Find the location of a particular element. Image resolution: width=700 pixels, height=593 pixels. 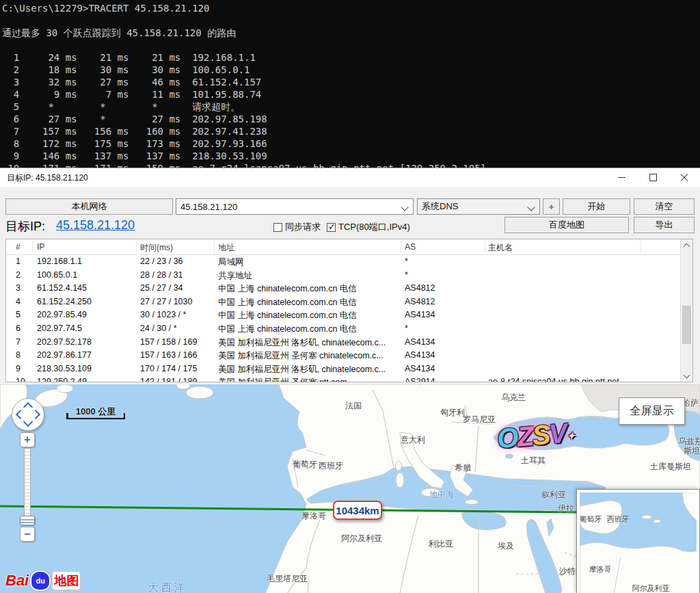

cell-ip: 202.97.86.177 is located at coordinates (64, 355).